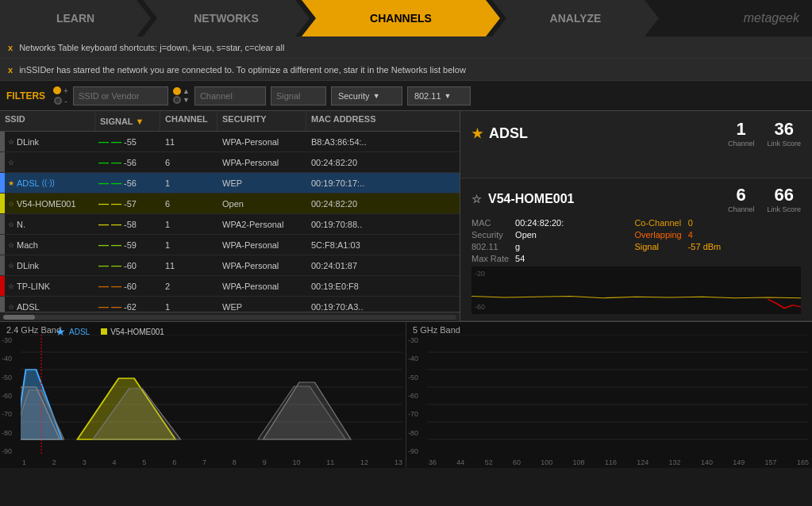 This screenshot has height=506, width=812. I want to click on chart-24ghz-svg, so click(211, 395).